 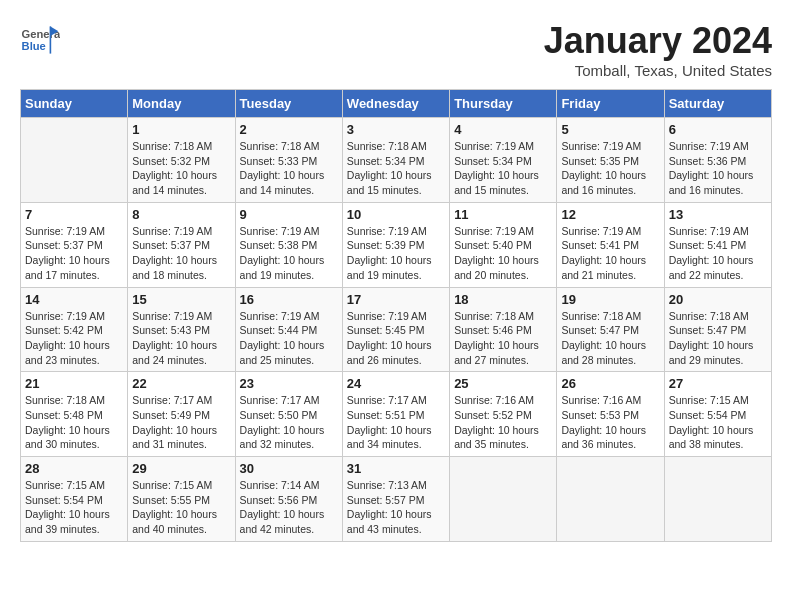 What do you see at coordinates (396, 160) in the screenshot?
I see `calendar-week-row: 1Sunrise: 7:18 AMSunset: 5:32 PMDaylight…` at bounding box center [396, 160].